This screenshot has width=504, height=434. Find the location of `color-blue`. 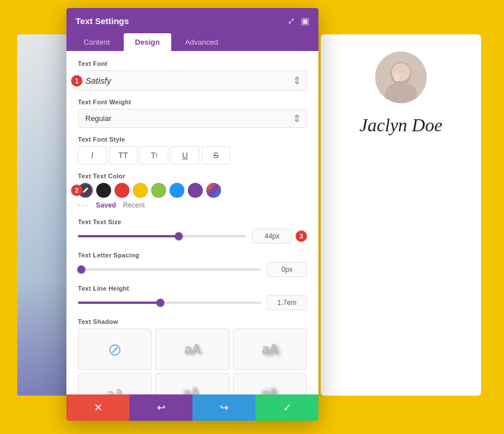

color-blue is located at coordinates (177, 190).